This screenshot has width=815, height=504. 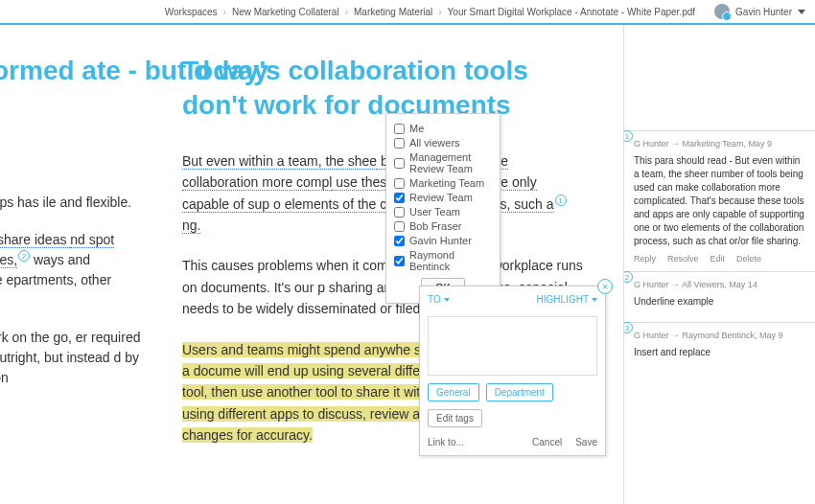 I want to click on breadcrumb-item: Marketing Material, so click(x=393, y=11).